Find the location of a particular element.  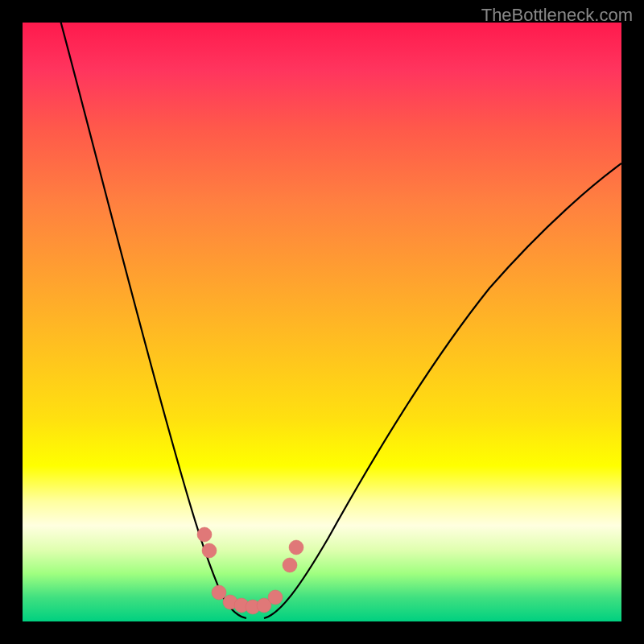

marker-group is located at coordinates (250, 571).